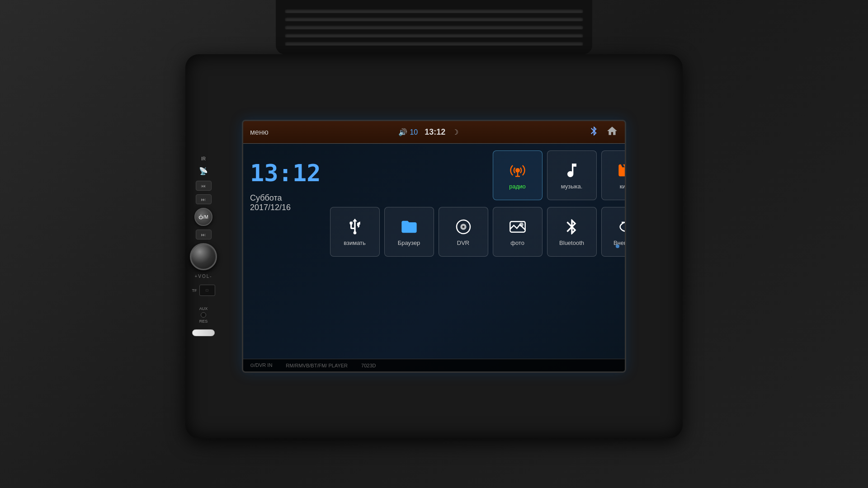  I want to click on next2-button: ⏭, so click(203, 235).